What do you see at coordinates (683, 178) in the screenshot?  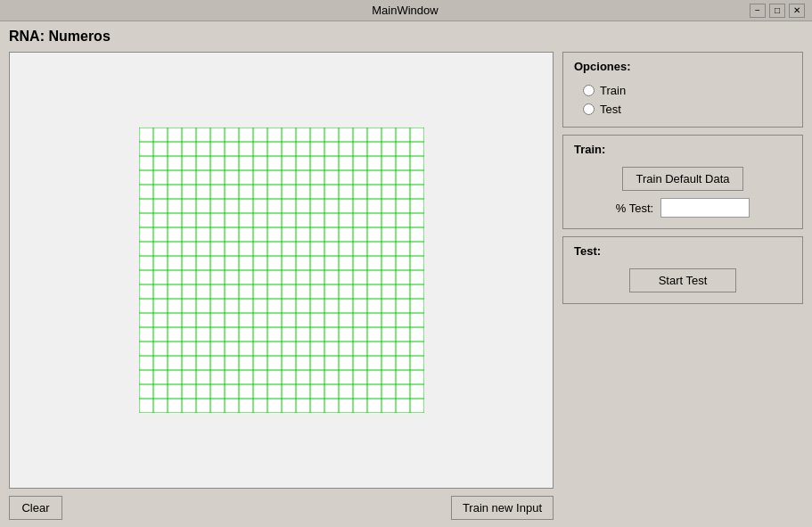 I see `train-default-button: Train Default Data` at bounding box center [683, 178].